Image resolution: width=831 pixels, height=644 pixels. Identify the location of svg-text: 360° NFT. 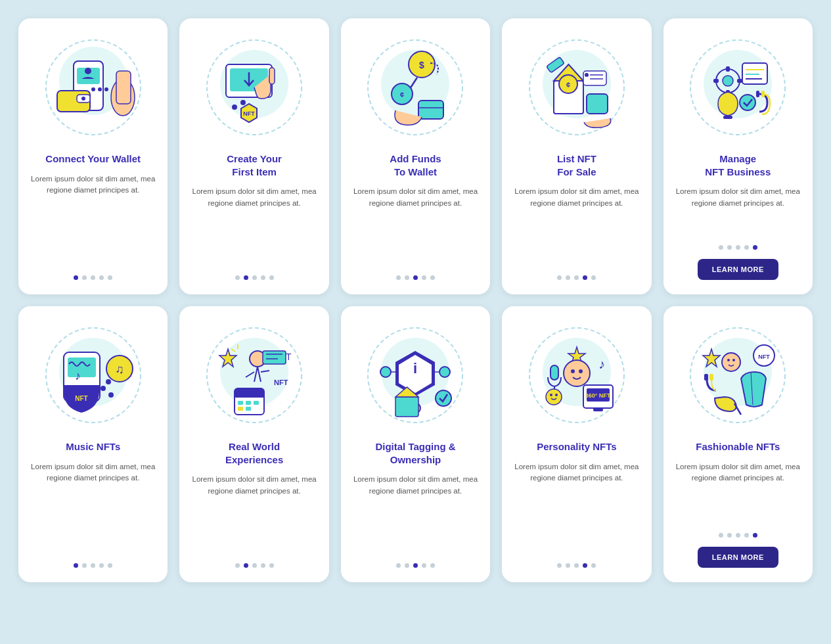
(598, 396).